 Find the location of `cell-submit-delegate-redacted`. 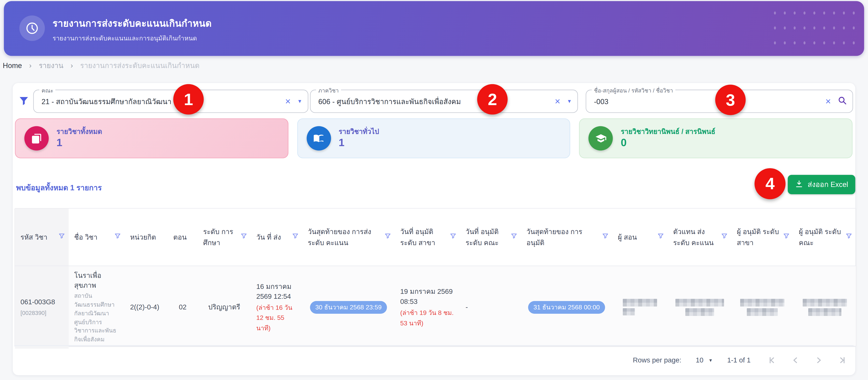

cell-submit-delegate-redacted is located at coordinates (700, 307).